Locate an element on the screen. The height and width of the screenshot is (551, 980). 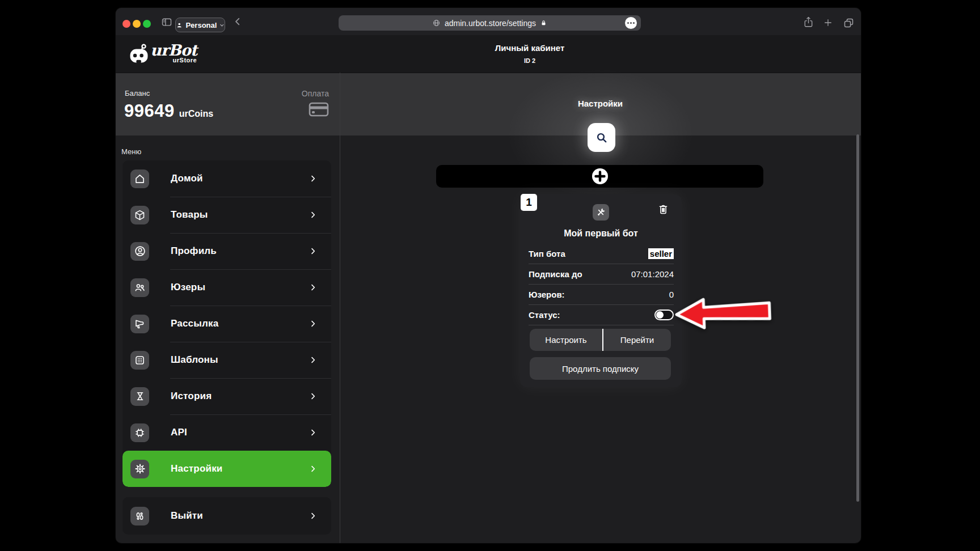
menu-label: Меню is located at coordinates (132, 152).